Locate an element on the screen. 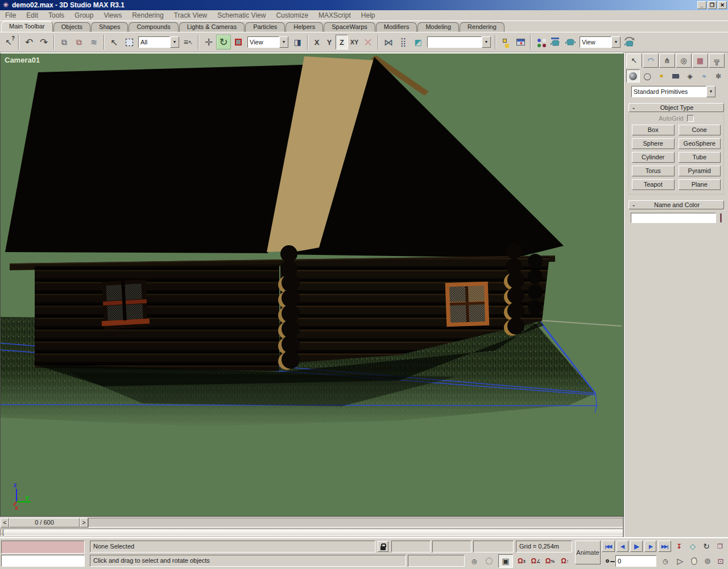 The height and width of the screenshot is (569, 728). select-and-move-button: ✛ is located at coordinates (209, 42).